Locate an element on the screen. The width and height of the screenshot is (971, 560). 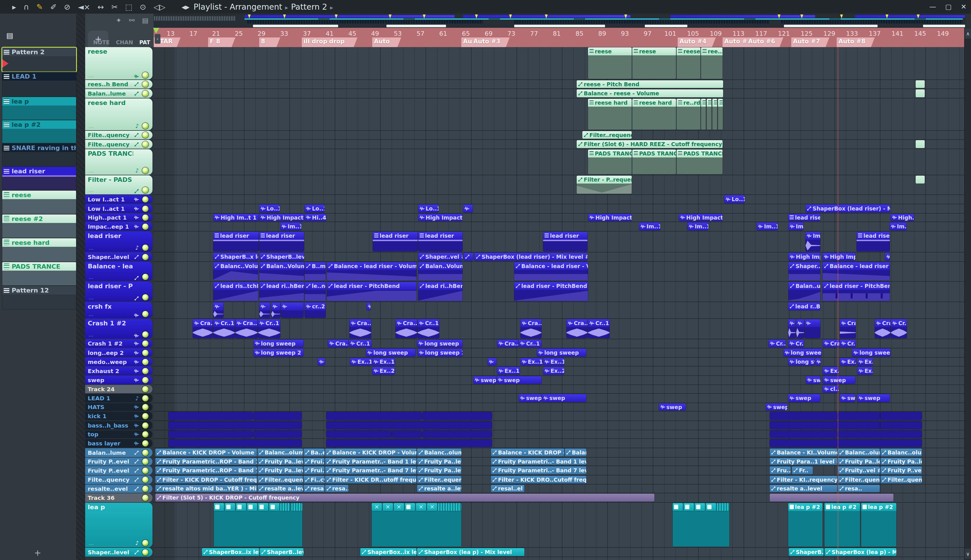
zoom-icon: ⊙ is located at coordinates (143, 7).